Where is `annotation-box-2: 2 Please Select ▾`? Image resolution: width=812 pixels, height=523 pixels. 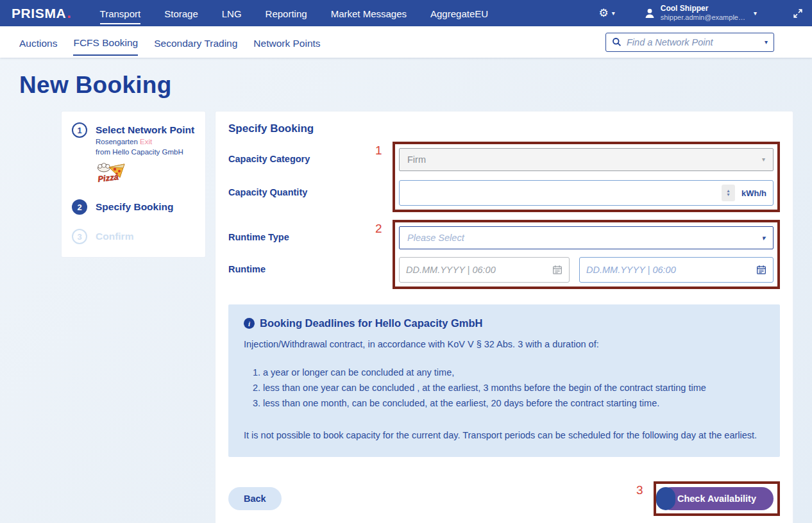 annotation-box-2: 2 Please Select ▾ is located at coordinates (586, 254).